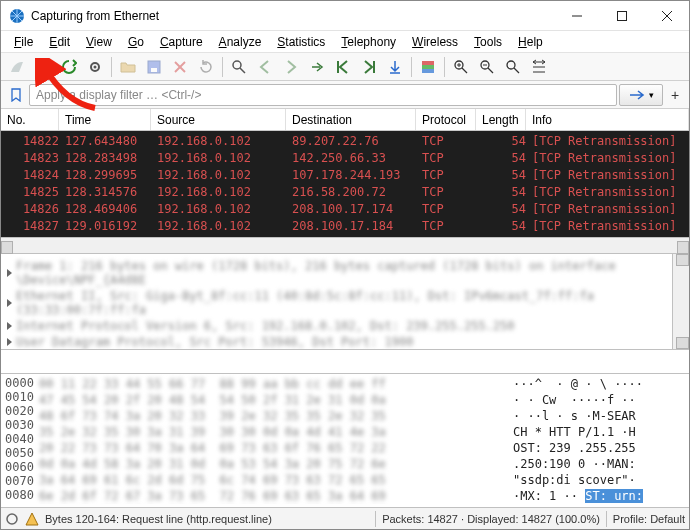  What do you see at coordinates (182, 42) in the screenshot?
I see `menu-capture: Capture` at bounding box center [182, 42].